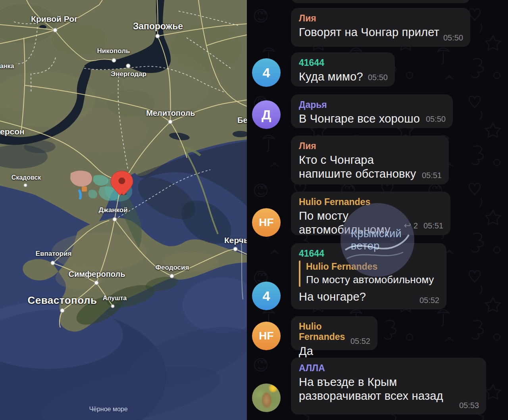 This screenshot has height=420, width=508. What do you see at coordinates (389, 368) in the screenshot?
I see `sender-name: АЛЛА` at bounding box center [389, 368].